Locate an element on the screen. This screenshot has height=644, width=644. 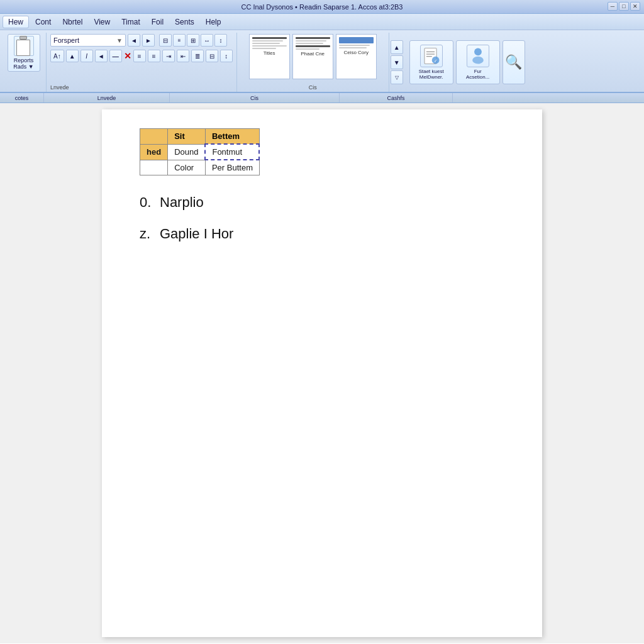
table-cell-dound: Dound is located at coordinates (187, 152).